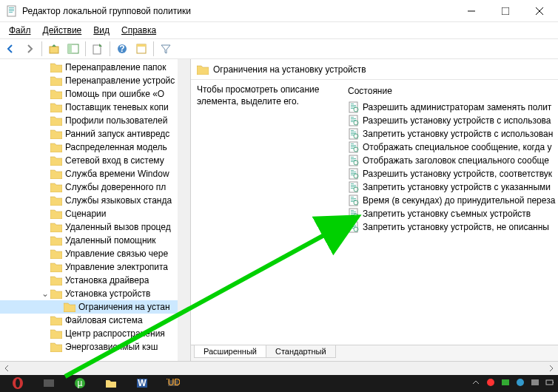 This screenshot has height=392, width=558. Describe the element at coordinates (95, 307) in the screenshot. I see `tree-item: Ограничения на устан` at that location.